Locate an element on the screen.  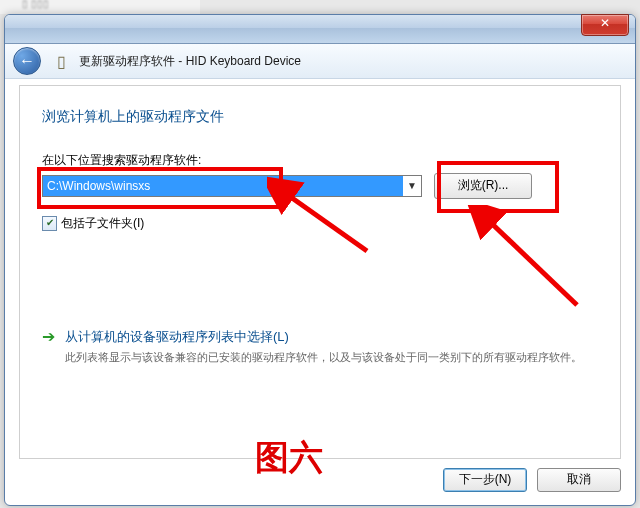
background-fragment: ▯ ▯▯▯ is located at coordinates (100, 7).